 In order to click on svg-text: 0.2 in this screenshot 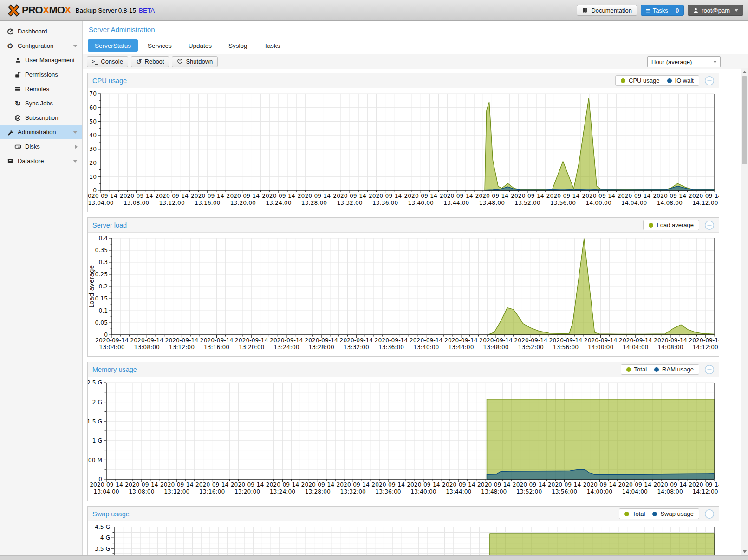, I will do `click(103, 287)`.